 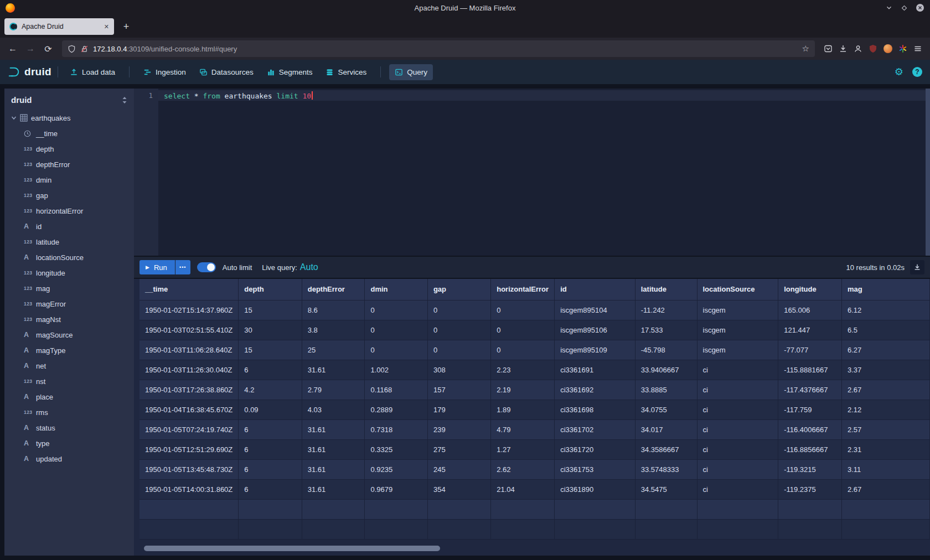 What do you see at coordinates (666, 330) in the screenshot?
I see `cell: 17.533` at bounding box center [666, 330].